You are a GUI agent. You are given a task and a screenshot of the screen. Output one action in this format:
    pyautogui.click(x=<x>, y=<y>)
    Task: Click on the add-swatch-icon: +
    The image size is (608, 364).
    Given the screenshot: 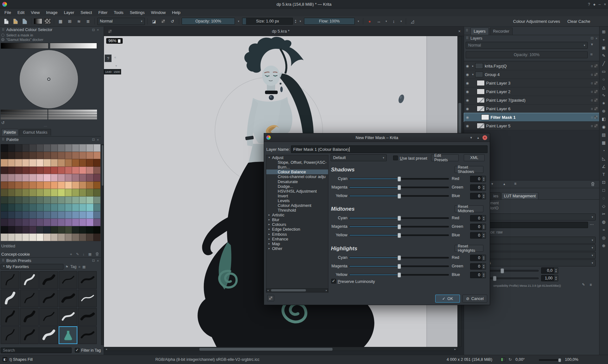 What is the action you would take?
    pyautogui.click(x=71, y=254)
    